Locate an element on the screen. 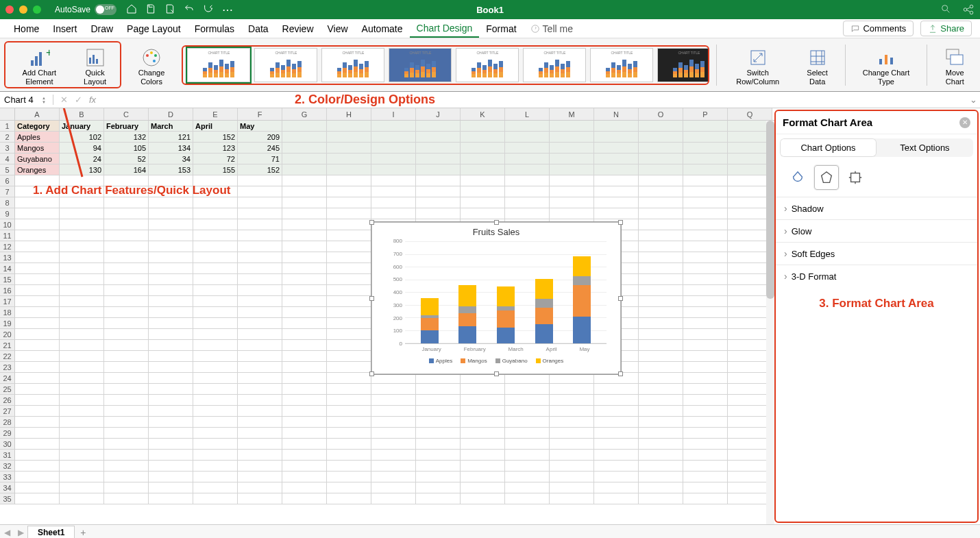 The image size is (980, 538). column-header: N is located at coordinates (617, 114).